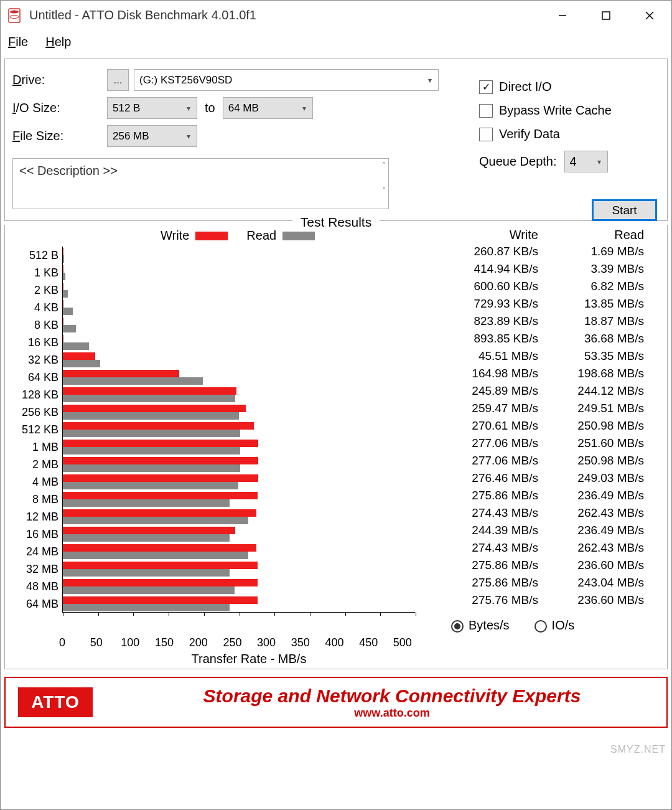  I want to click on io-size-label: I/O Size:, so click(58, 108).